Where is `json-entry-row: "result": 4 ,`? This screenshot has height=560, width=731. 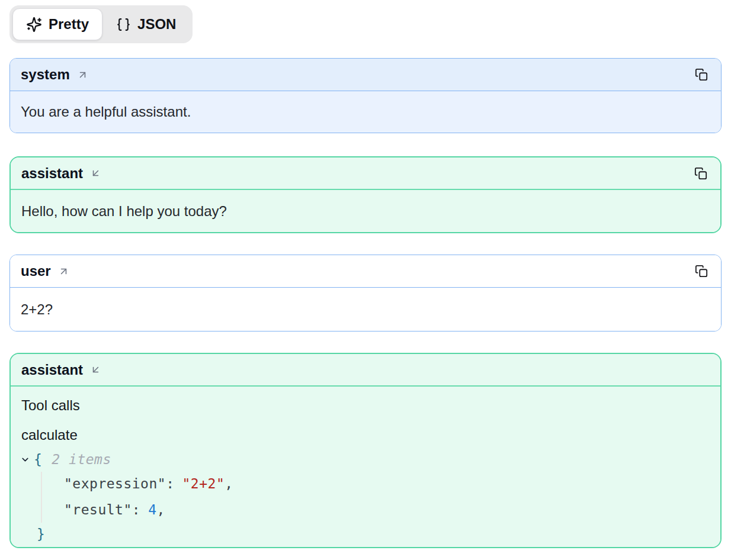
json-entry-row: "result": 4 , is located at coordinates (365, 510).